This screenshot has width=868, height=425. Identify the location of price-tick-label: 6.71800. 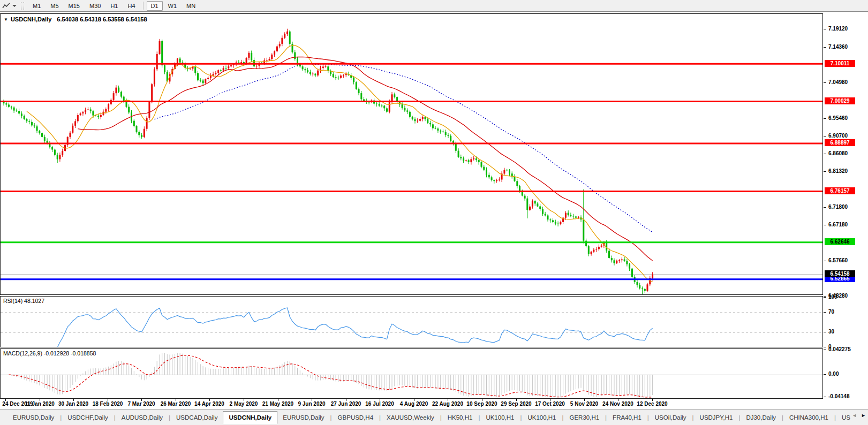
(838, 207).